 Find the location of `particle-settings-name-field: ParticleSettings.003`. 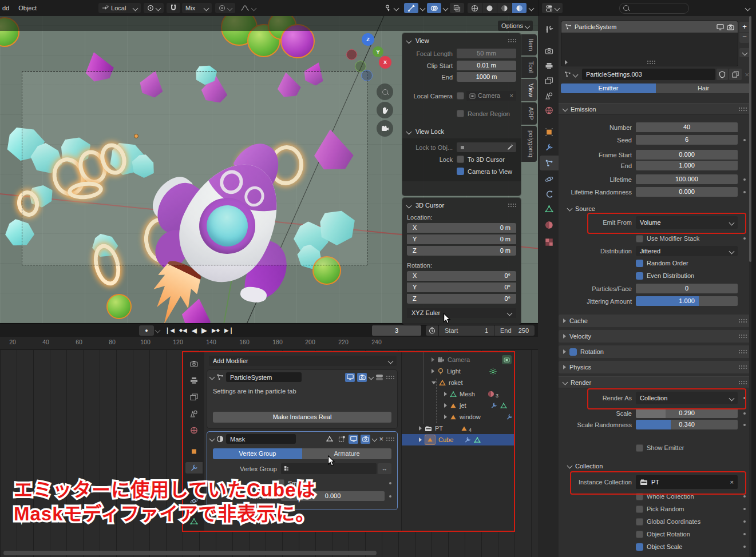

particle-settings-name-field: ParticleSettings.003 is located at coordinates (649, 74).